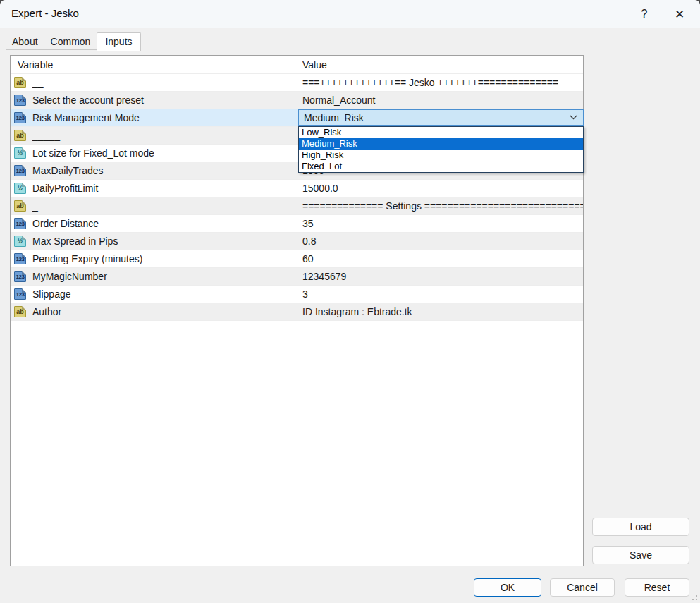 This screenshot has height=603, width=700. I want to click on help-button: ?, so click(644, 14).